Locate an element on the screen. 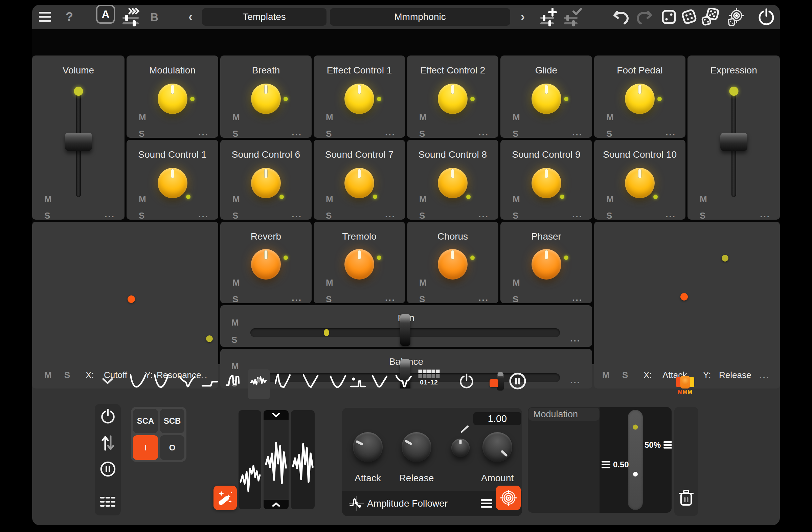 This screenshot has height=532, width=812. amount-knob is located at coordinates (497, 447).